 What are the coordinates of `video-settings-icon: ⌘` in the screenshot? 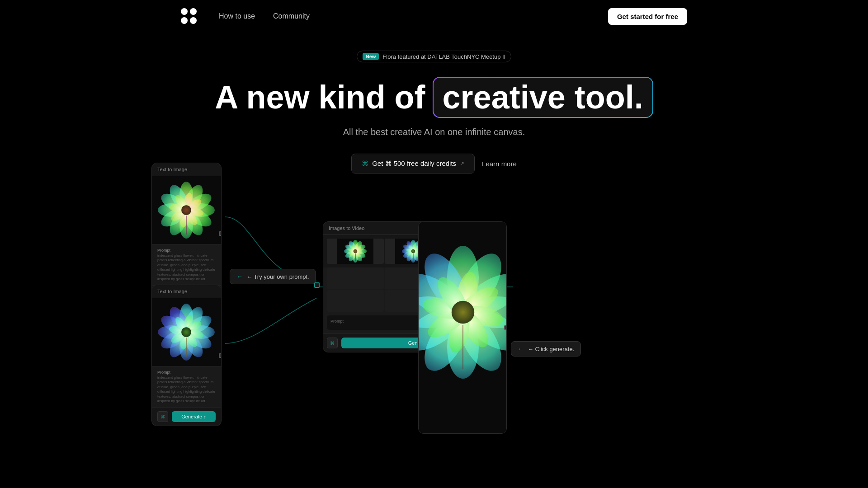 It's located at (332, 343).